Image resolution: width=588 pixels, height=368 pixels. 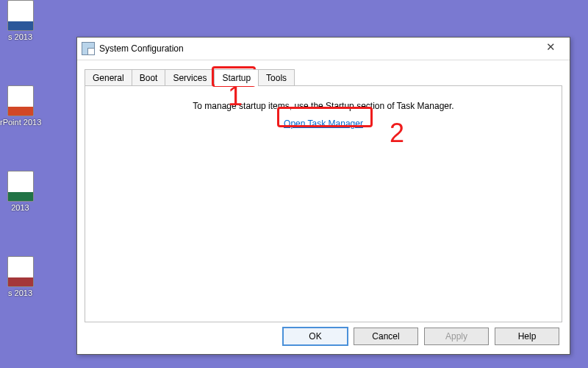 What do you see at coordinates (190, 78) in the screenshot?
I see `tab-services: Services` at bounding box center [190, 78].